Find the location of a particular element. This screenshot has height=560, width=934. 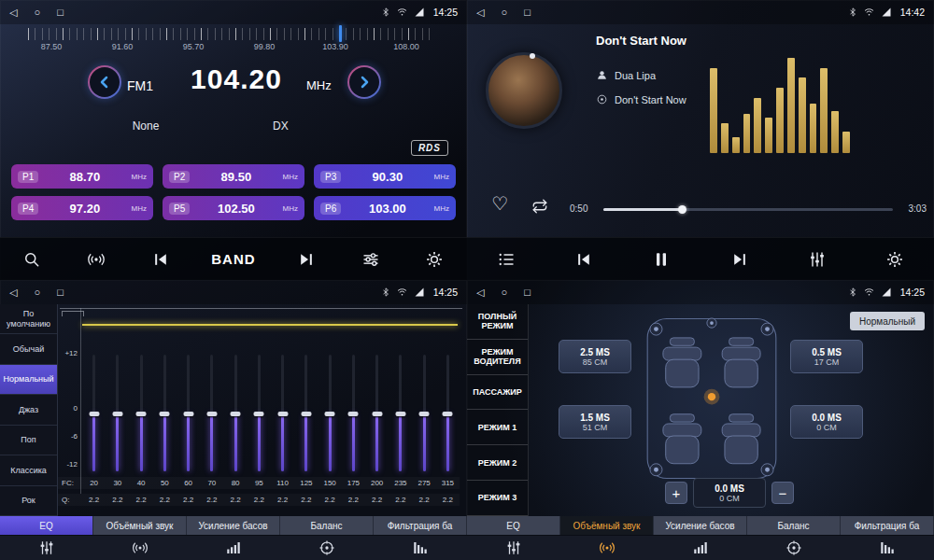

broadcast-icon-button is located at coordinates (96, 259).